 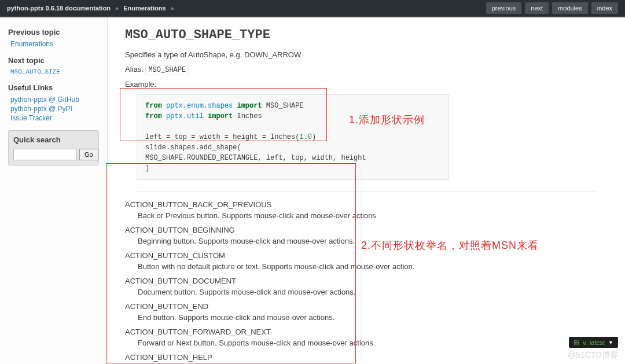 What do you see at coordinates (53, 32) in the screenshot?
I see `previous-topic-heading: Previous topic` at bounding box center [53, 32].